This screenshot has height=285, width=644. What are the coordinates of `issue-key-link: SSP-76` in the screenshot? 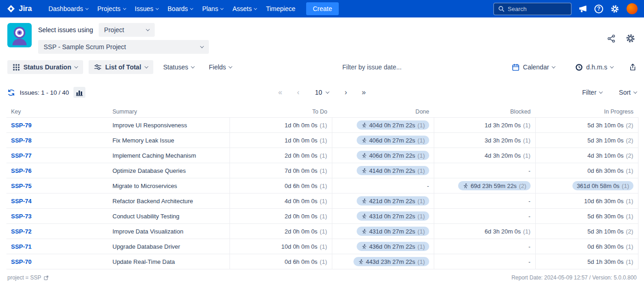 It's located at (21, 171).